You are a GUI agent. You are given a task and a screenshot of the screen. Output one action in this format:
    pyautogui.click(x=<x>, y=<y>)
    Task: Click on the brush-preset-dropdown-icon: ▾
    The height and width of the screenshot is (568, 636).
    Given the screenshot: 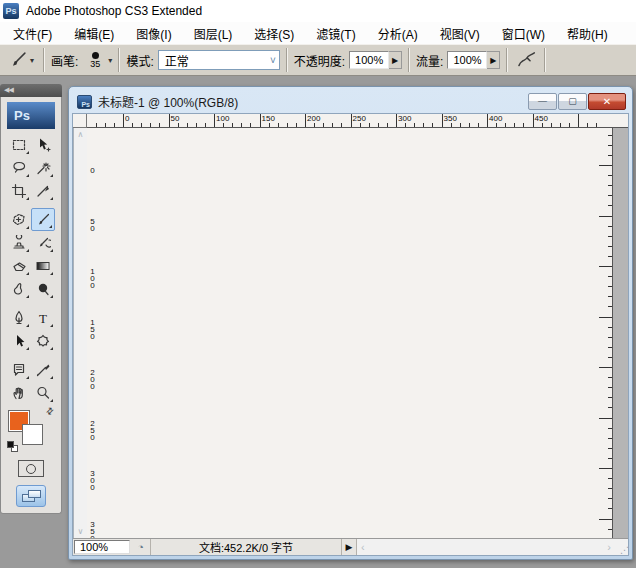 What is the action you would take?
    pyautogui.click(x=110, y=60)
    